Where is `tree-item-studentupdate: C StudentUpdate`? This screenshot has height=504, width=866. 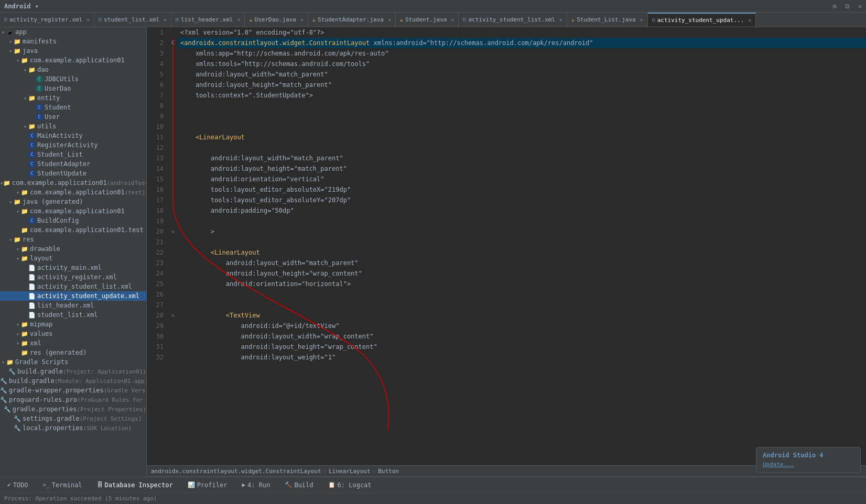
tree-item-studentupdate: C StudentUpdate is located at coordinates (73, 173).